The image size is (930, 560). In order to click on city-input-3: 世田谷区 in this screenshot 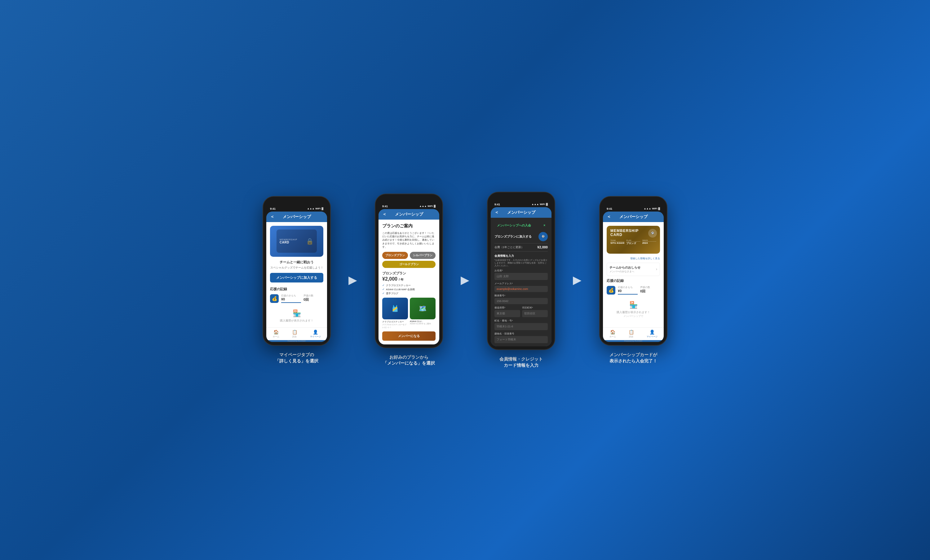, I will do `click(535, 314)`.